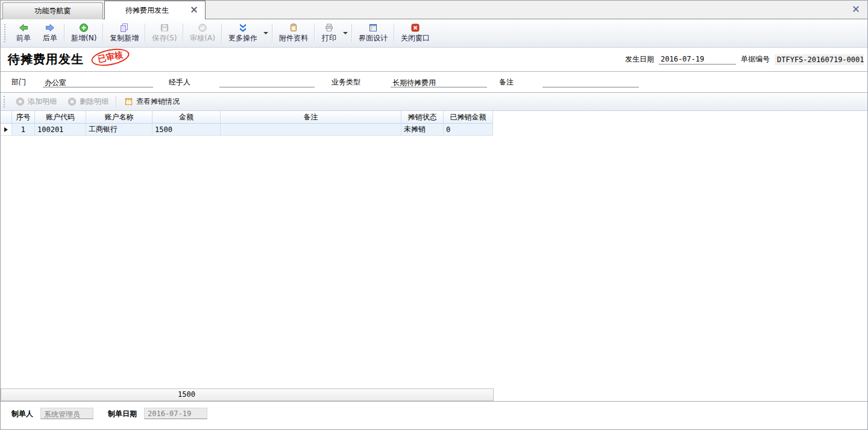 The width and height of the screenshot is (868, 430). Describe the element at coordinates (176, 414) in the screenshot. I see `create-date-field: 2016-07-19` at that location.